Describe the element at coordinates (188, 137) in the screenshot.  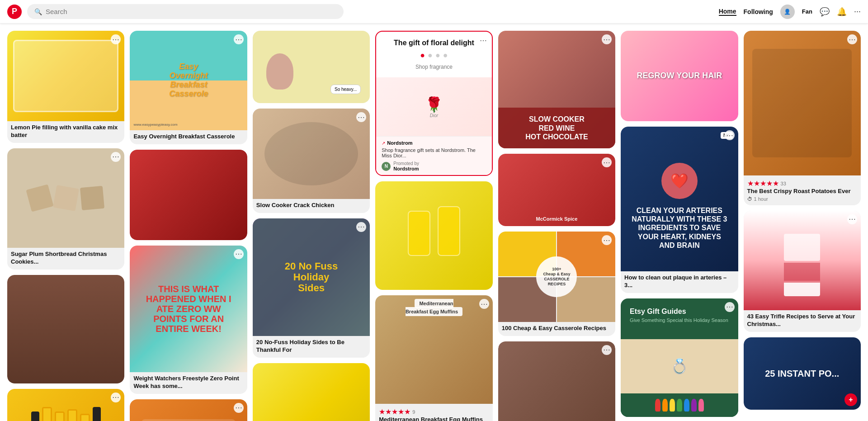
I see `pin-title: Easy Overnight Breakfast Casse­role` at that location.